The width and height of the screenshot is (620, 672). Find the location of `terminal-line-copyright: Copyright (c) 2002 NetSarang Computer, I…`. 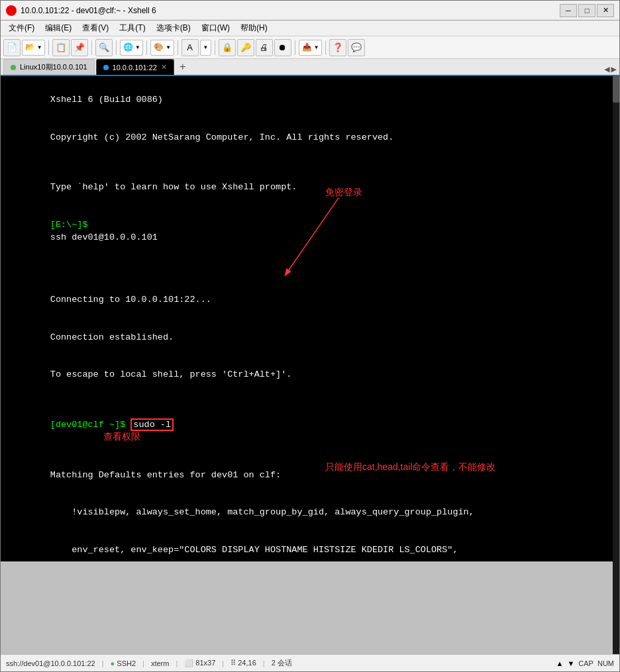

terminal-line-copyright: Copyright (c) 2002 NetSarang Computer, I… is located at coordinates (310, 138).